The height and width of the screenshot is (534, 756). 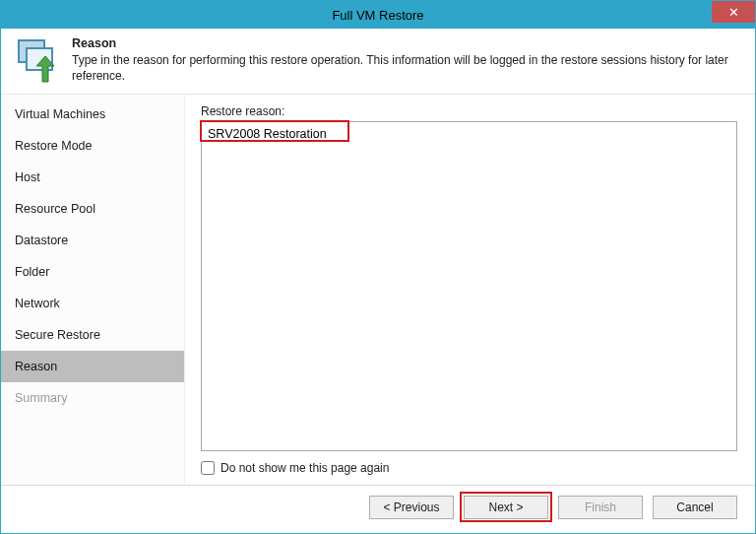 I want to click on window-title: Full VM Restore, so click(x=378, y=16).